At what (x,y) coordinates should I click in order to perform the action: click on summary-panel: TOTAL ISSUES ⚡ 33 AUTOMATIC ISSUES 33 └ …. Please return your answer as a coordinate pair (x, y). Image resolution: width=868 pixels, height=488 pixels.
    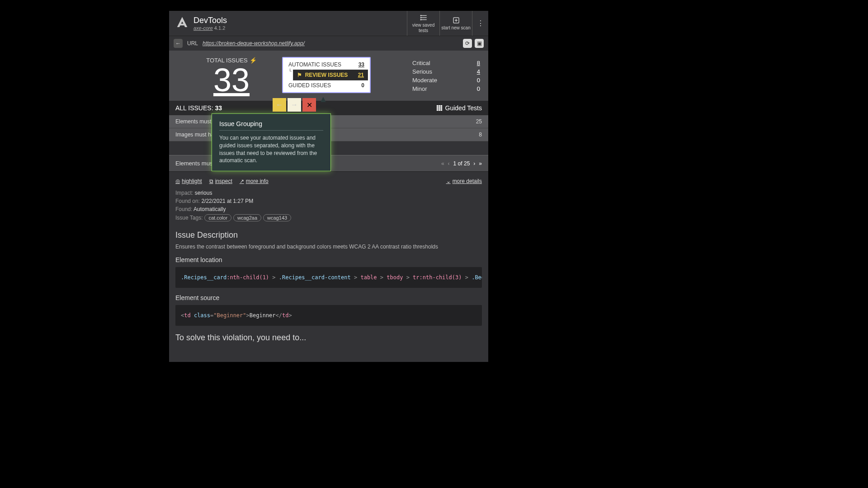
    Looking at the image, I should click on (329, 76).